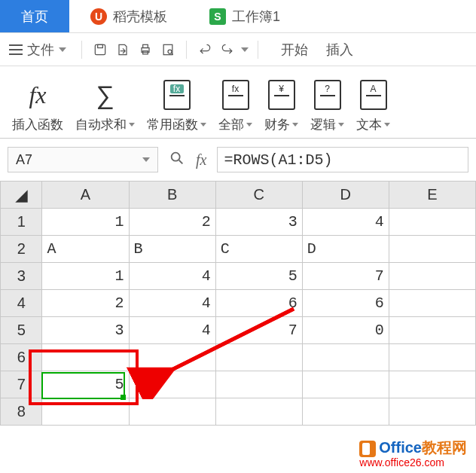 This screenshot has width=476, height=473. What do you see at coordinates (176, 105) in the screenshot?
I see `common-functions-button: fx 常用函数` at bounding box center [176, 105].